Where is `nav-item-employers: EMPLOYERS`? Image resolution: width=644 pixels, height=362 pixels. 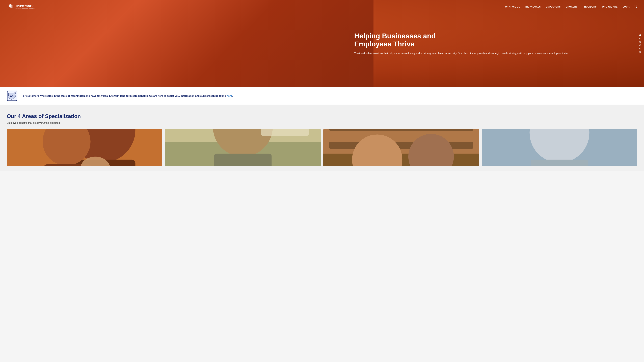
nav-item-employers: EMPLOYERS is located at coordinates (554, 7).